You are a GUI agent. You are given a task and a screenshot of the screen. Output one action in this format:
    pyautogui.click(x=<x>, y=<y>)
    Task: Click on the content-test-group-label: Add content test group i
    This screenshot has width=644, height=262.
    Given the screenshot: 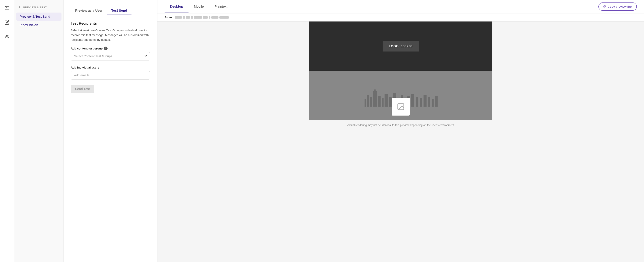 What is the action you would take?
    pyautogui.click(x=110, y=48)
    